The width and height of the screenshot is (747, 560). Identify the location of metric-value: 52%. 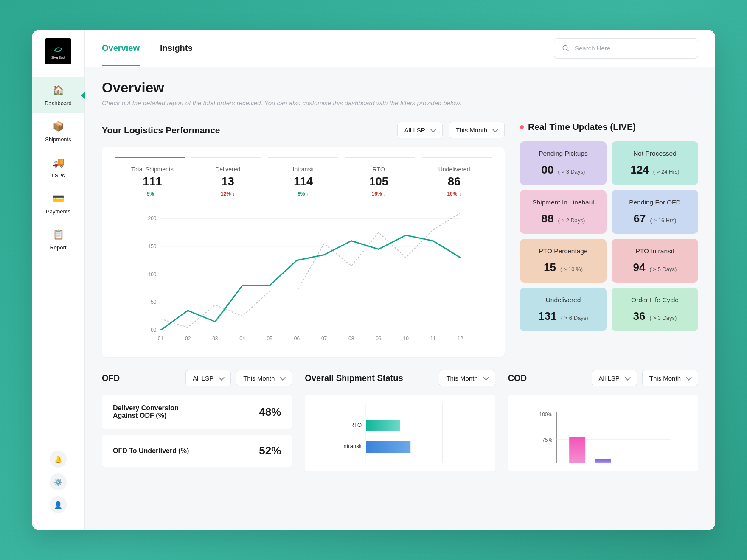
(270, 451).